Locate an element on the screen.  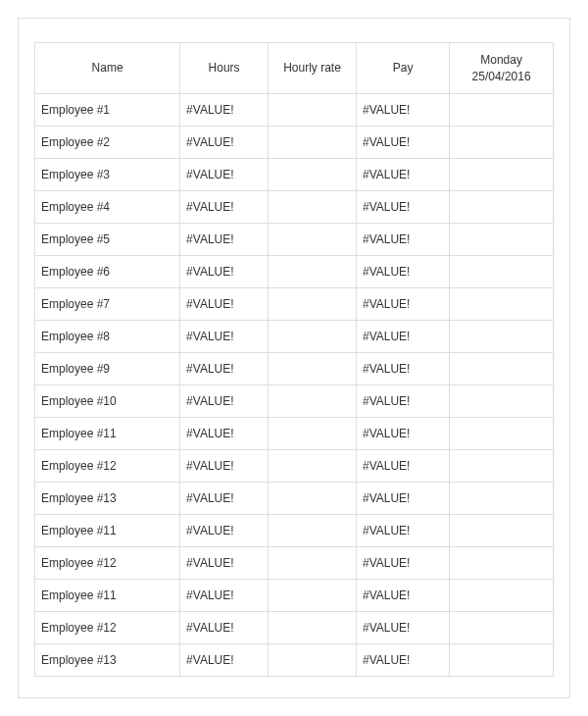
cell-name: Employee #7 is located at coordinates (108, 304).